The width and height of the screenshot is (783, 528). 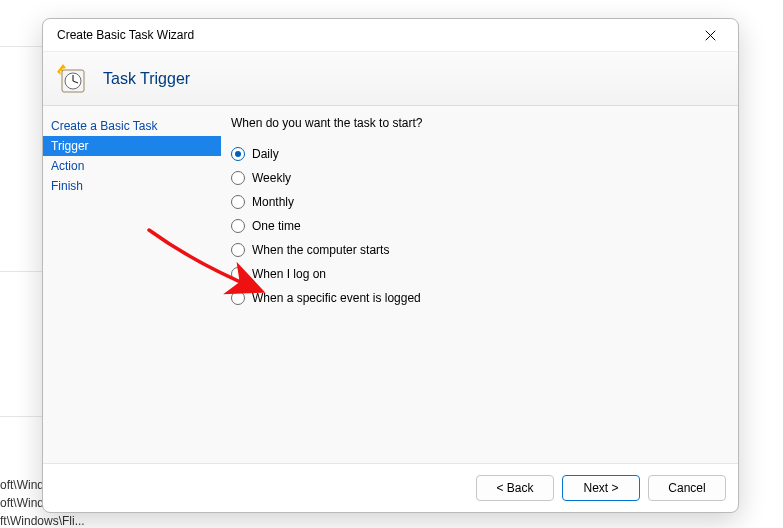 I want to click on back-button: < Back, so click(x=515, y=488).